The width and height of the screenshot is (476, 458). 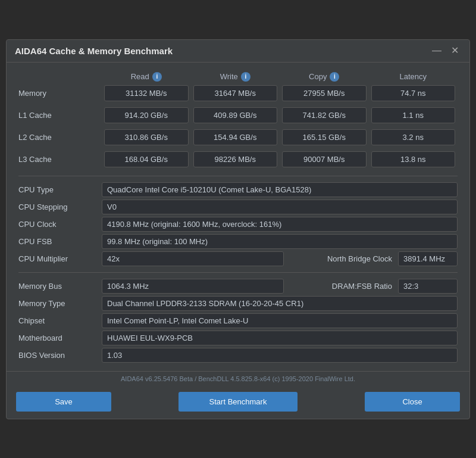 What do you see at coordinates (60, 116) in the screenshot?
I see `bench-row-label: L1 Cache` at bounding box center [60, 116].